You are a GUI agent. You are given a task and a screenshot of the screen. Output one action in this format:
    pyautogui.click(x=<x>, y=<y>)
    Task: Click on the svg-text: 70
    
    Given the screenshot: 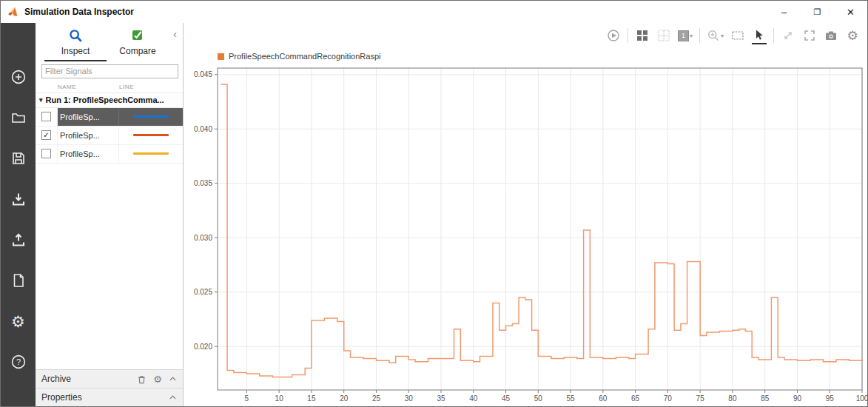 What is the action you would take?
    pyautogui.click(x=668, y=398)
    